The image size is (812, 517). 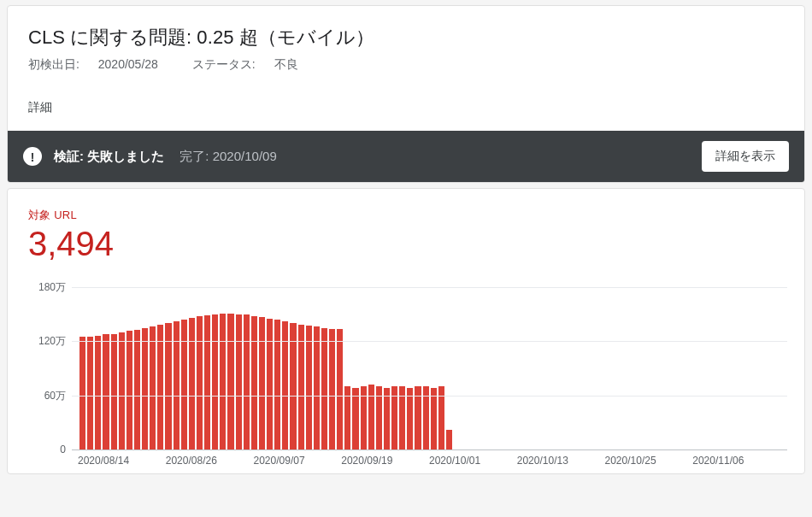 What do you see at coordinates (429, 458) in the screenshot?
I see `chart-x-axis: 2020/08/142020/08/262020/09/072020/09/19…` at bounding box center [429, 458].